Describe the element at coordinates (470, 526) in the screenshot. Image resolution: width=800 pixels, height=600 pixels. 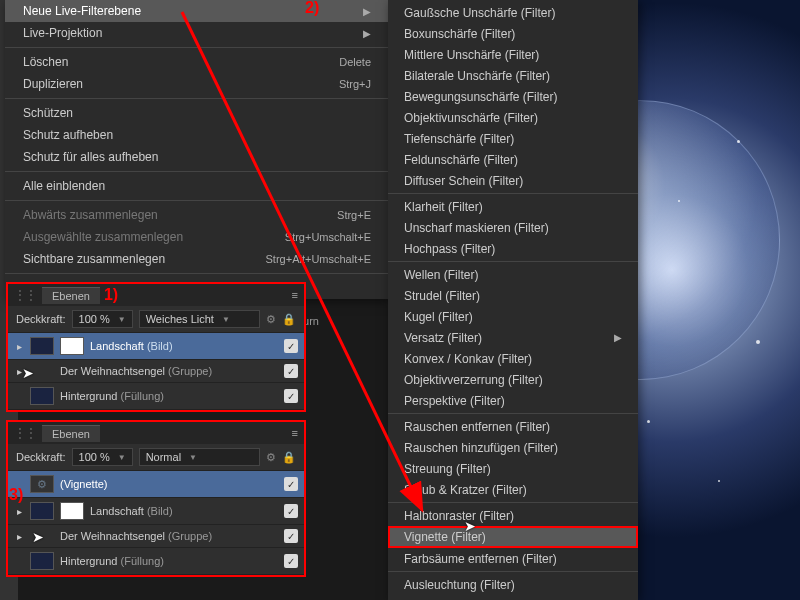
I see `cursor-icon: ➤` at that location.